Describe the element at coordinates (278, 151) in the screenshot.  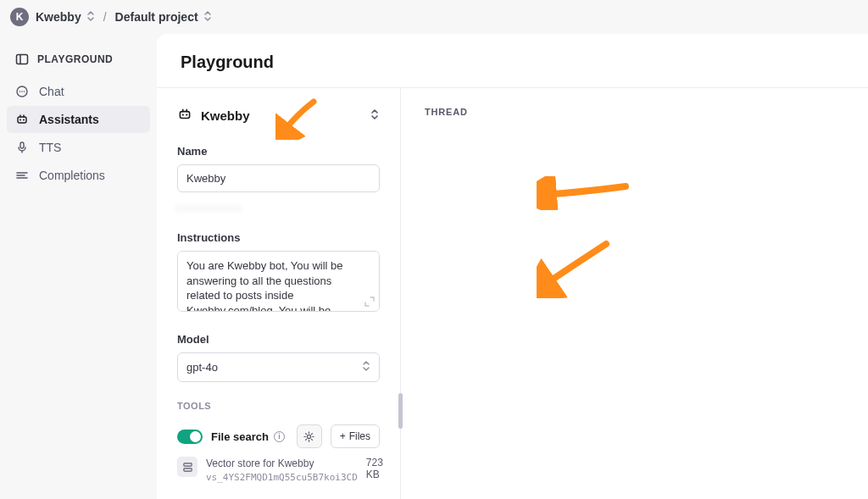
I see `name-label: Name` at that location.